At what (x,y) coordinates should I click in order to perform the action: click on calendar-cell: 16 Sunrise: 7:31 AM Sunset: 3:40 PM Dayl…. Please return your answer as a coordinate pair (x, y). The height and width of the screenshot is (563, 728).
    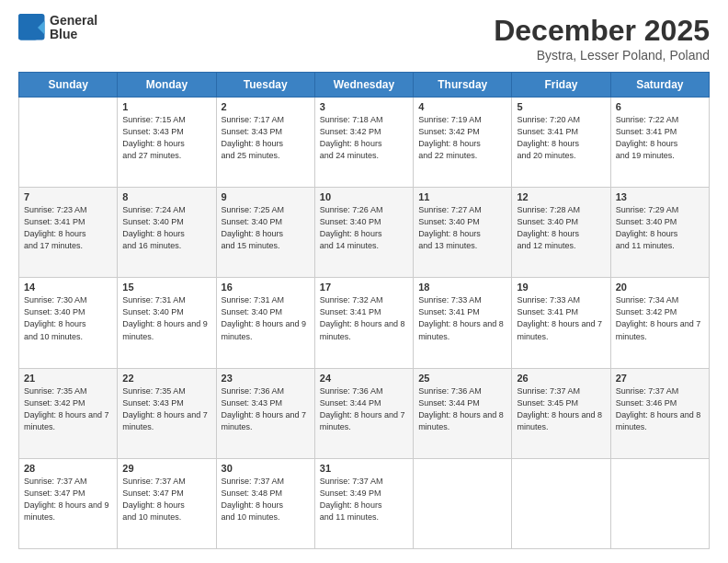
    Looking at the image, I should click on (265, 323).